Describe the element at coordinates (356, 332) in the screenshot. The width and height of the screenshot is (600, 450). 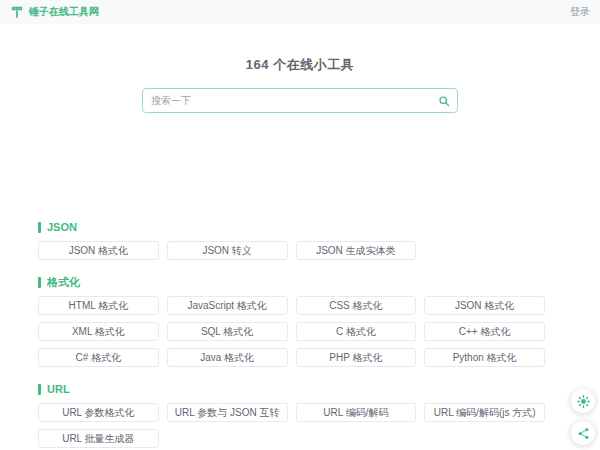
I see `tool-button: C 格式化` at that location.